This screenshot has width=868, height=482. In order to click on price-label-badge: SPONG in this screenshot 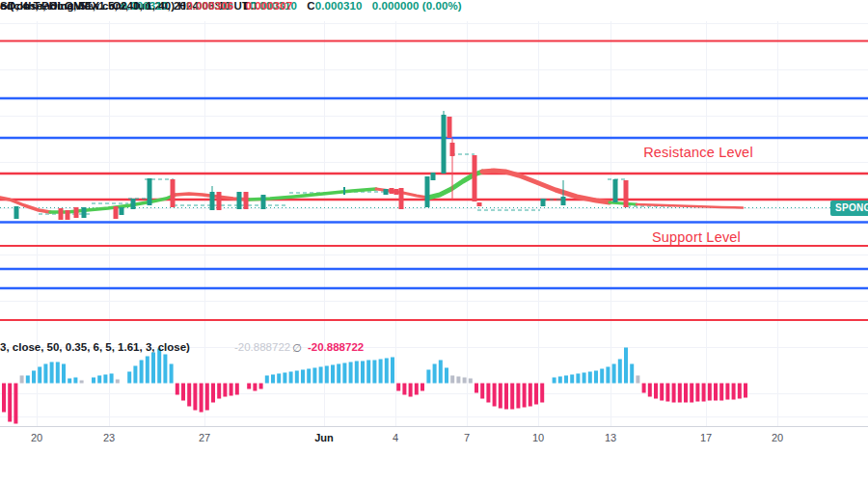, I will do `click(849, 208)`.